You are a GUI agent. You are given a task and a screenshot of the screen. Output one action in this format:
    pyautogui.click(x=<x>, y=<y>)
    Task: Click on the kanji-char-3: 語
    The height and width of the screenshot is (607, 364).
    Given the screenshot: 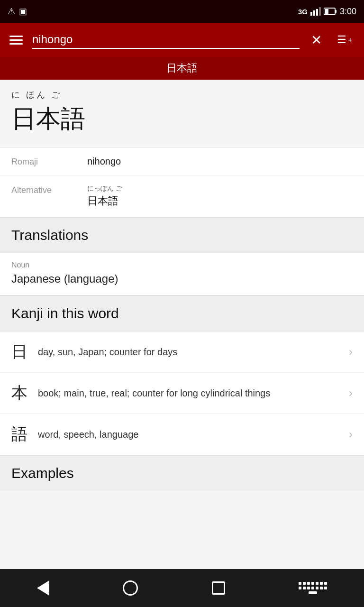 What is the action you would take?
    pyautogui.click(x=25, y=434)
    